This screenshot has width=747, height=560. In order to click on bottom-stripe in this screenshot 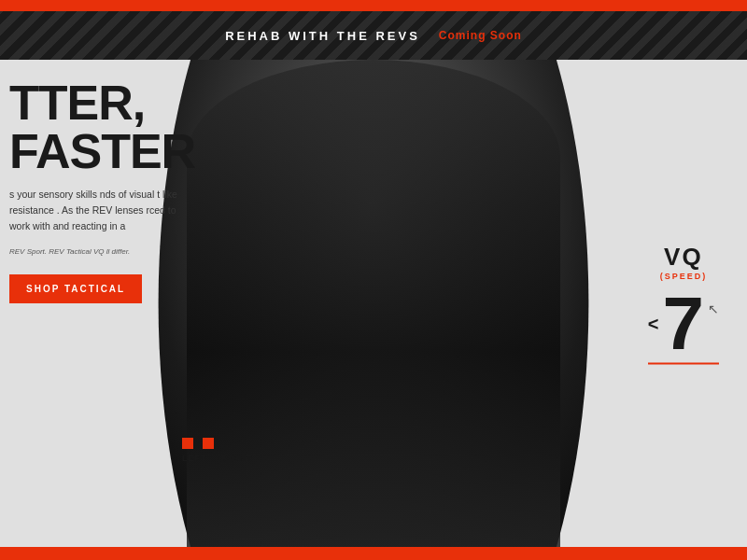, I will do `click(374, 553)`.